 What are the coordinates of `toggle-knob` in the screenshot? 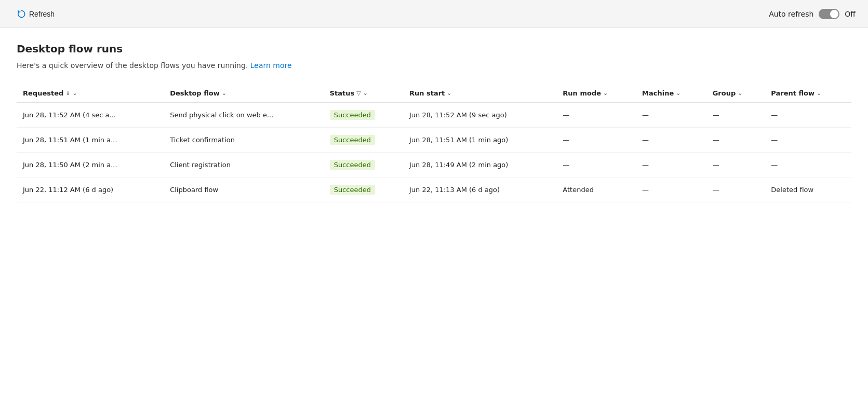 It's located at (834, 14).